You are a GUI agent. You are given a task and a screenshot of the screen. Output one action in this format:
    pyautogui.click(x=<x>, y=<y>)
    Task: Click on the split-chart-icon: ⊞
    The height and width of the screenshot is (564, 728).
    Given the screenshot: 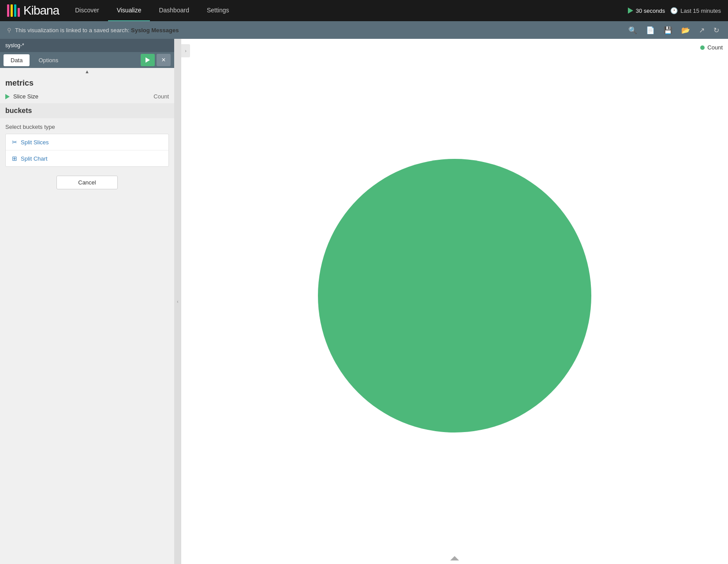 What is the action you would take?
    pyautogui.click(x=15, y=158)
    